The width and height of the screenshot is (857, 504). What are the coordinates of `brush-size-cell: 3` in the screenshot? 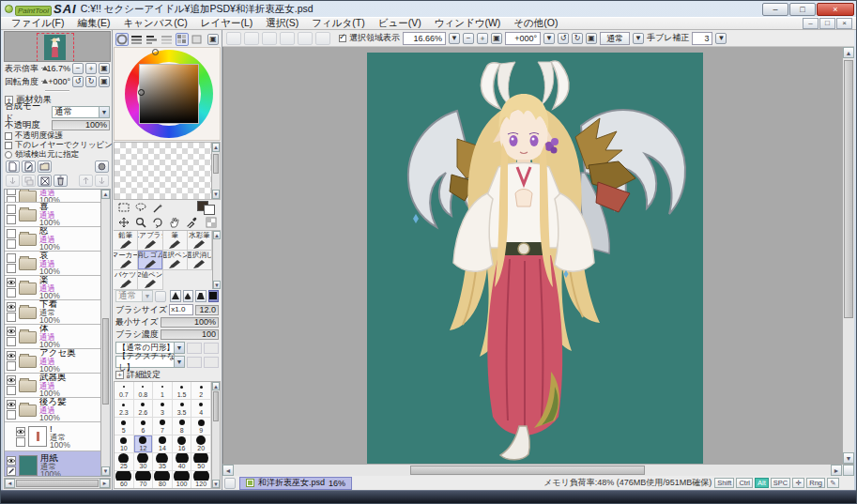 It's located at (163, 409).